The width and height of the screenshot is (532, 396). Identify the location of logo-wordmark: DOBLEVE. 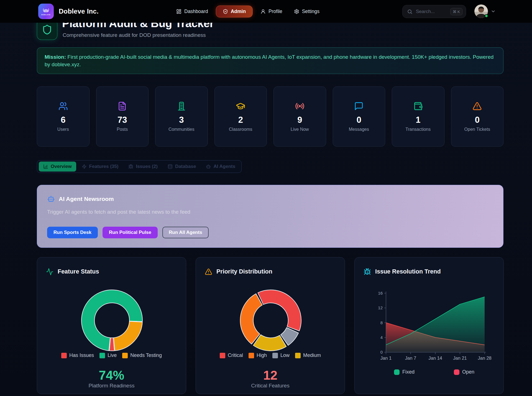
(46, 15).